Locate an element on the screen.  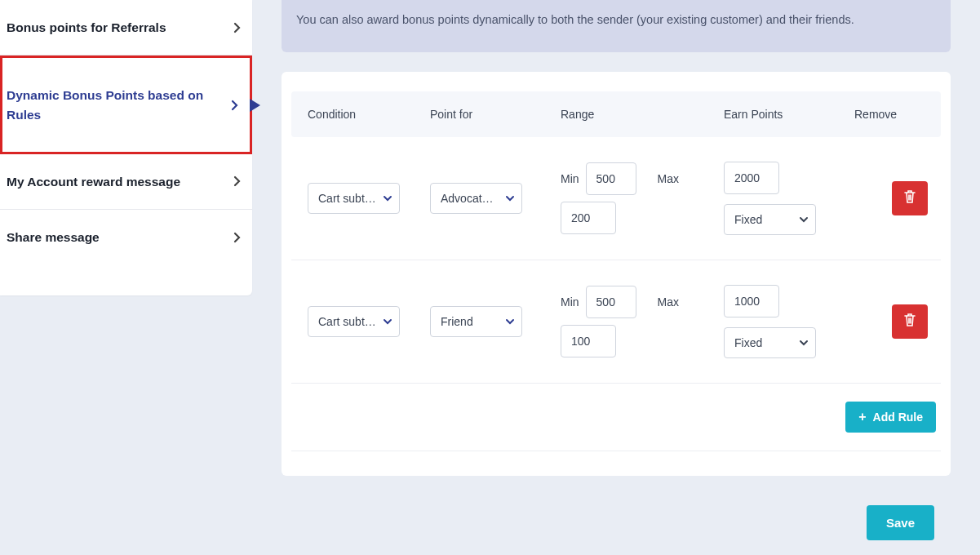
save-label: Save is located at coordinates (901, 522).